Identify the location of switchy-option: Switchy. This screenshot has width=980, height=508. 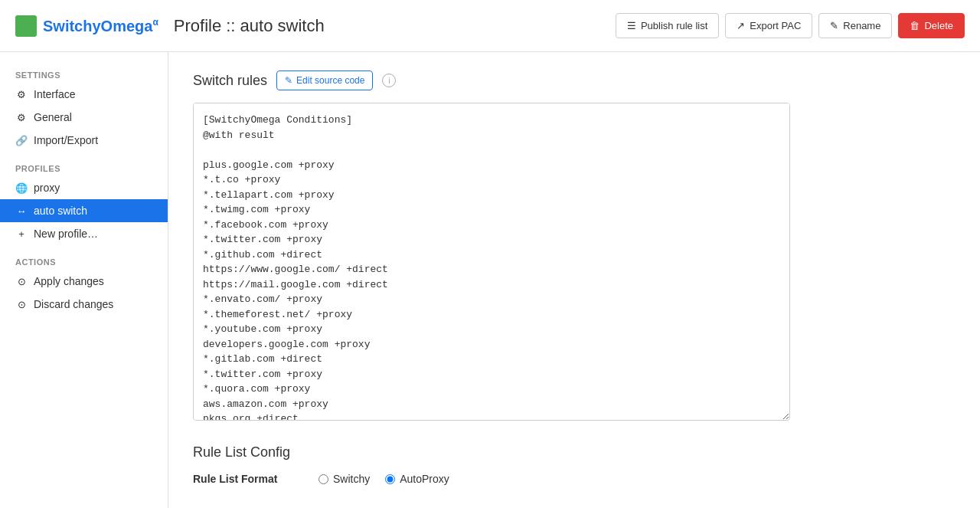
(345, 479).